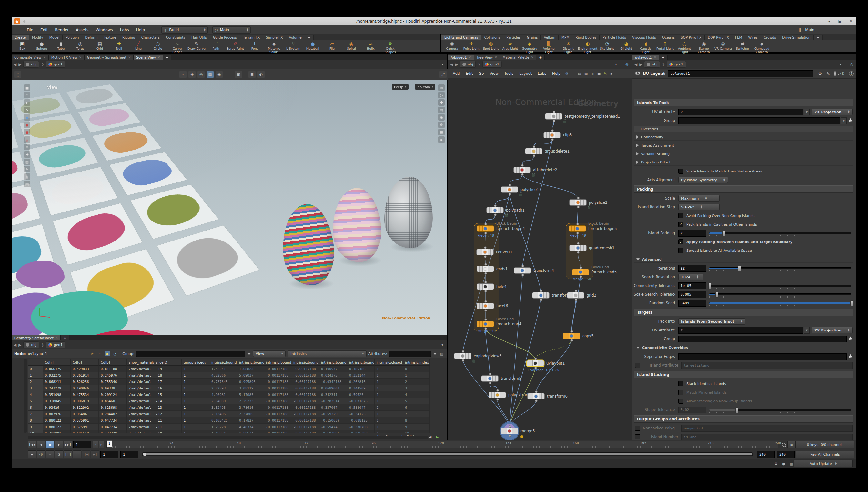 The height and width of the screenshot is (492, 868). I want to click on param-projection-offset-collapse: Projection Offset, so click(743, 162).